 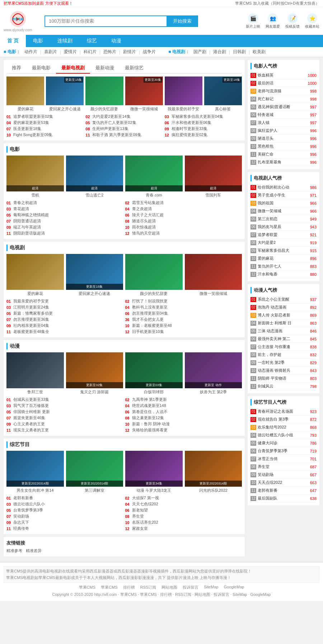 What do you see at coordinates (184, 320) in the screenshot?
I see `tv-num-7: 36我才不会把女儿更` at bounding box center [184, 320].